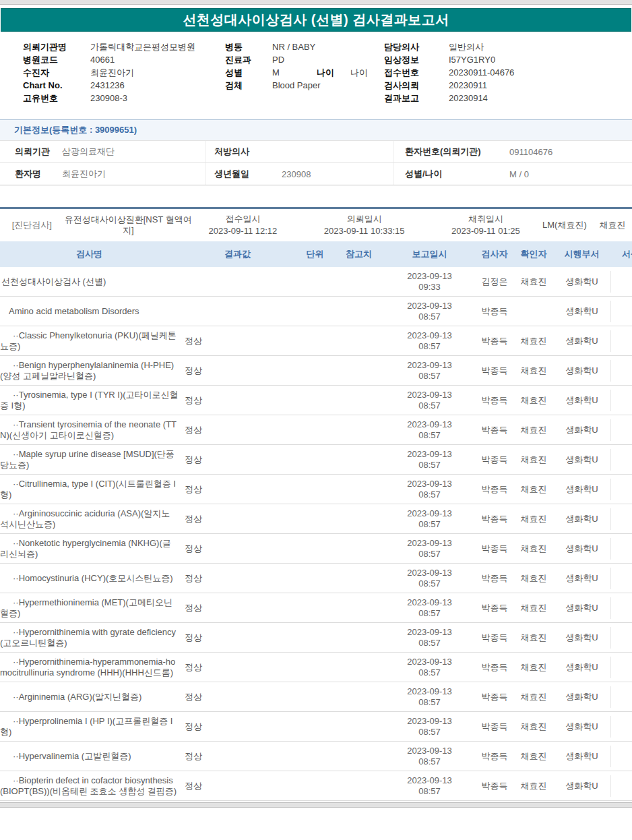 This screenshot has height=840, width=632. I want to click on info-label: 성별, so click(249, 73).